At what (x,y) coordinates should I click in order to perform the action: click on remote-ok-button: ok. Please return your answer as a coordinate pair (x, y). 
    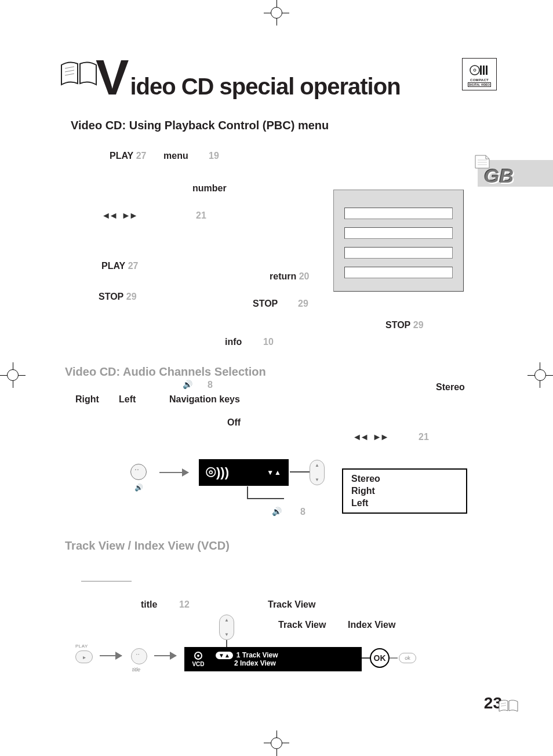
    Looking at the image, I should click on (408, 658).